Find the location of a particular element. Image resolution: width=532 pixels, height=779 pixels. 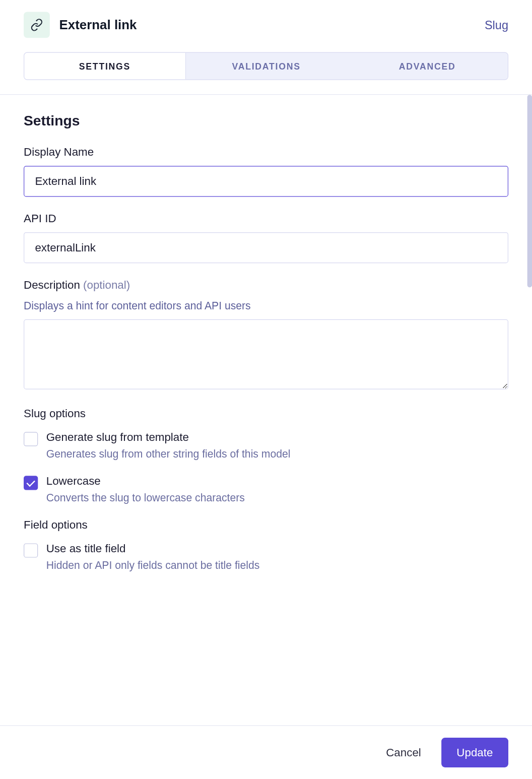

lowercase-checkbox is located at coordinates (31, 483).